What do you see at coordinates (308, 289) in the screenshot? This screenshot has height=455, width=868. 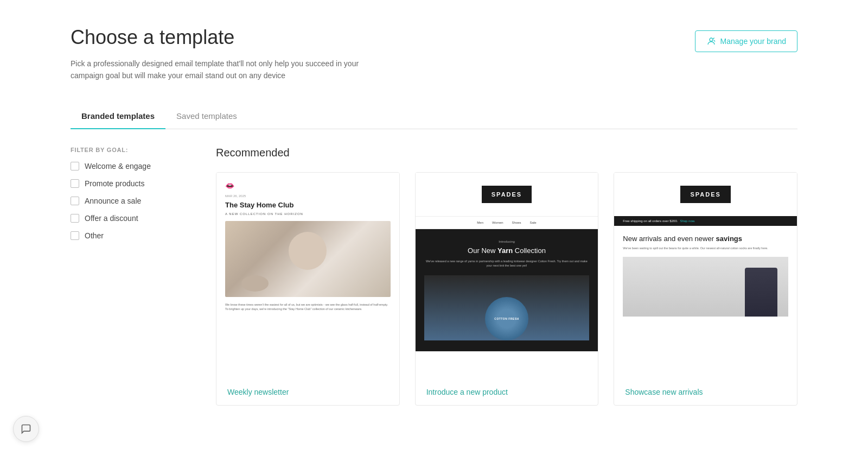 I see `template-card-weekly: 👄 MAR 26, 2025 The Stay Home Club A NEW …` at bounding box center [308, 289].